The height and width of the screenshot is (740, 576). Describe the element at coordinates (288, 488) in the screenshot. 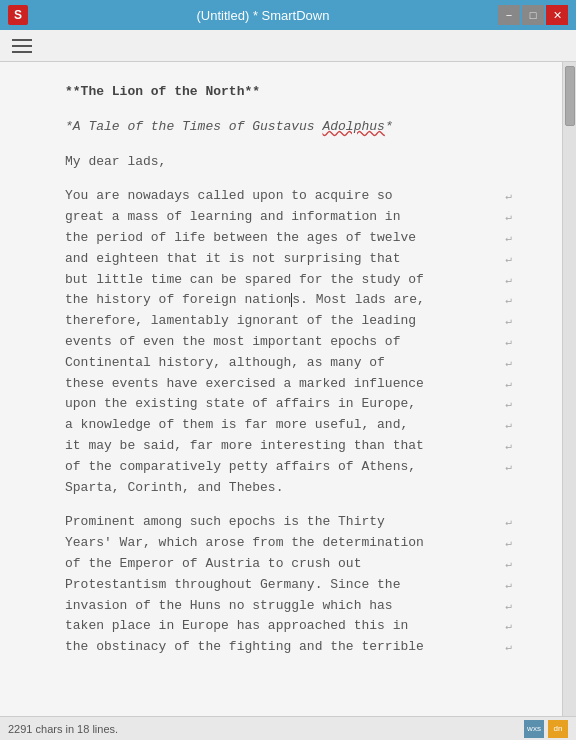

I see `line-text: Sparta, Corinth, and Thebes.` at that location.